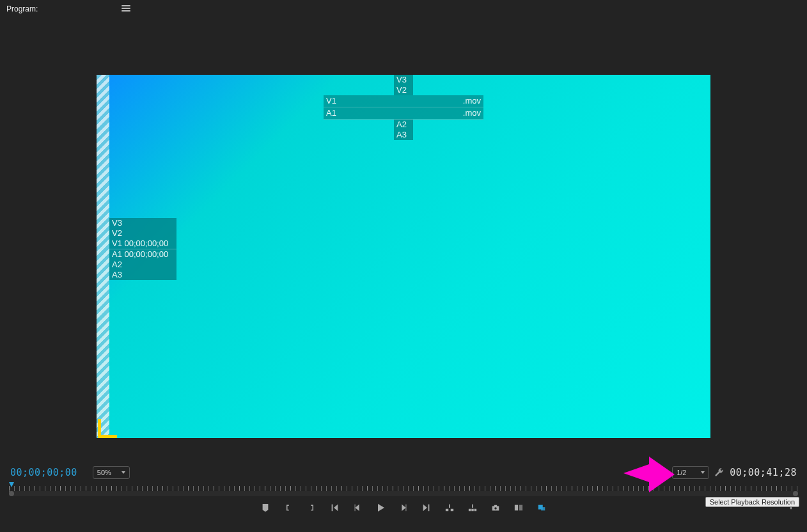 The height and width of the screenshot is (532, 807). Describe the element at coordinates (542, 508) in the screenshot. I see `proxy-toggle-button` at that location.